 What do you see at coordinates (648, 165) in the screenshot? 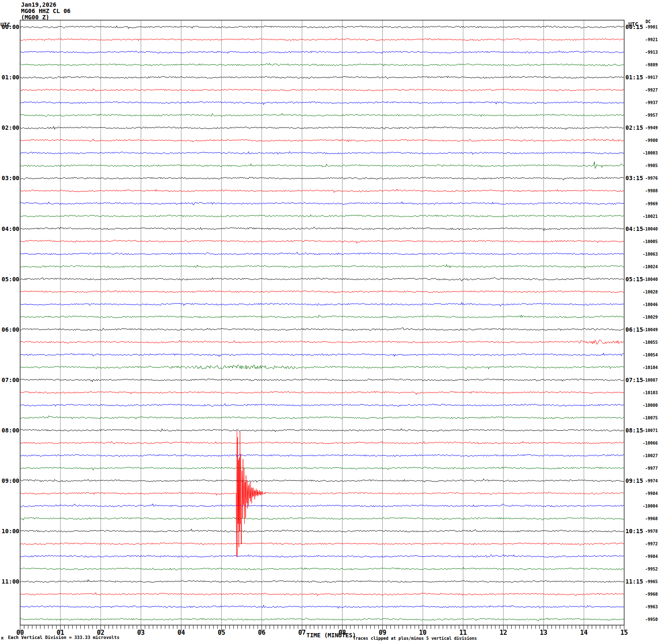
I see `row-dc-value: -9985` at bounding box center [648, 165].